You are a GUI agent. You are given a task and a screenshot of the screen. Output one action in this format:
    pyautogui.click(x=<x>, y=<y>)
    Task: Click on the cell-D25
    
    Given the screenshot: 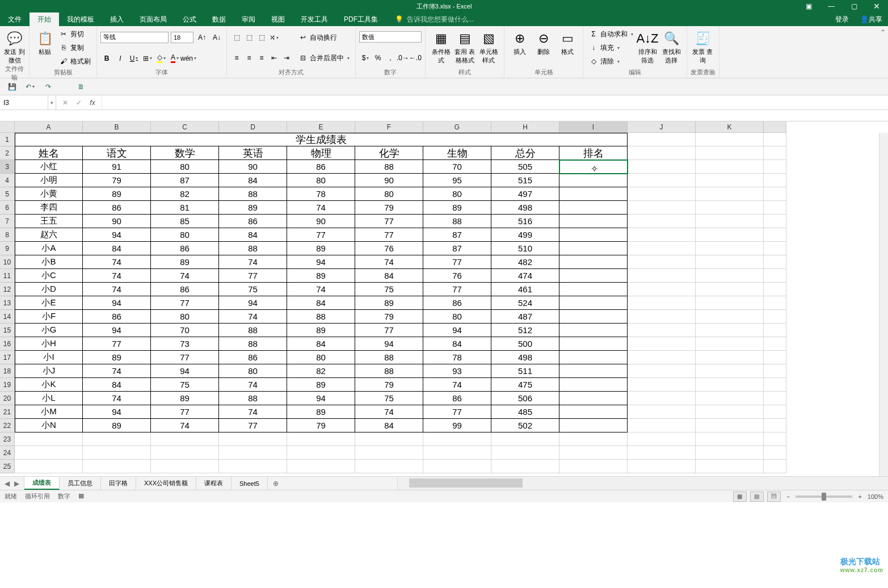 What is the action you would take?
    pyautogui.click(x=253, y=467)
    